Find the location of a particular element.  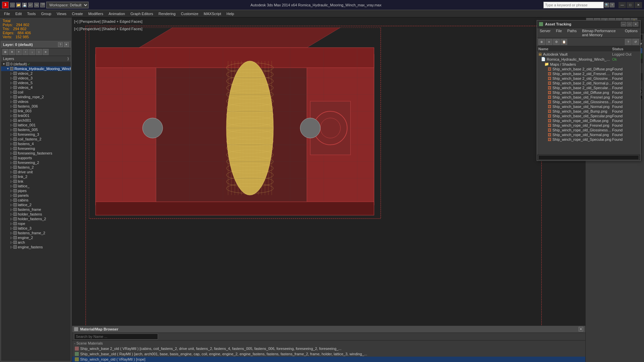

material-browser-close-btn: ✕ is located at coordinates (581, 329).